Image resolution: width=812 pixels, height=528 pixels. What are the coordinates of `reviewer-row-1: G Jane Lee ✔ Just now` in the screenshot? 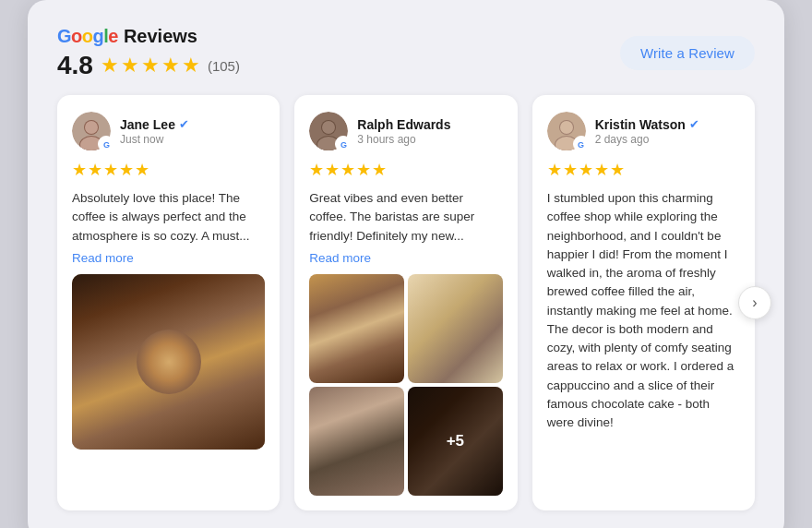 It's located at (168, 131).